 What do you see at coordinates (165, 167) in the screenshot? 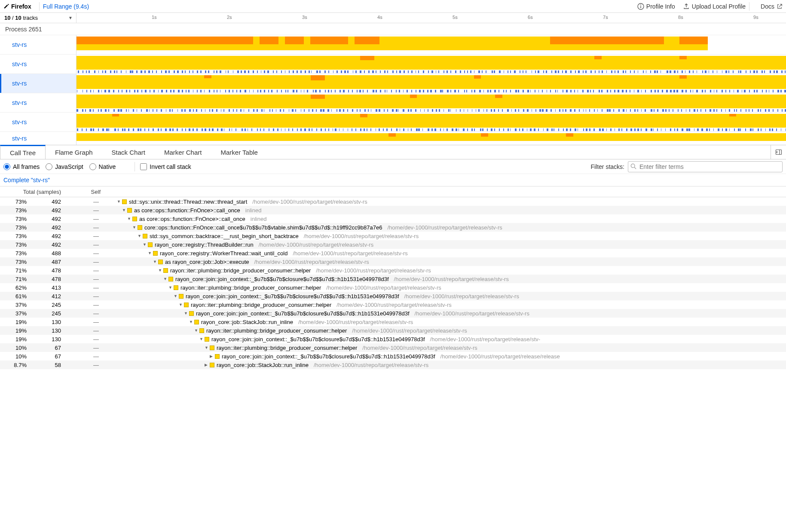
I see `invert-checkbox: Invert call stack` at bounding box center [165, 167].